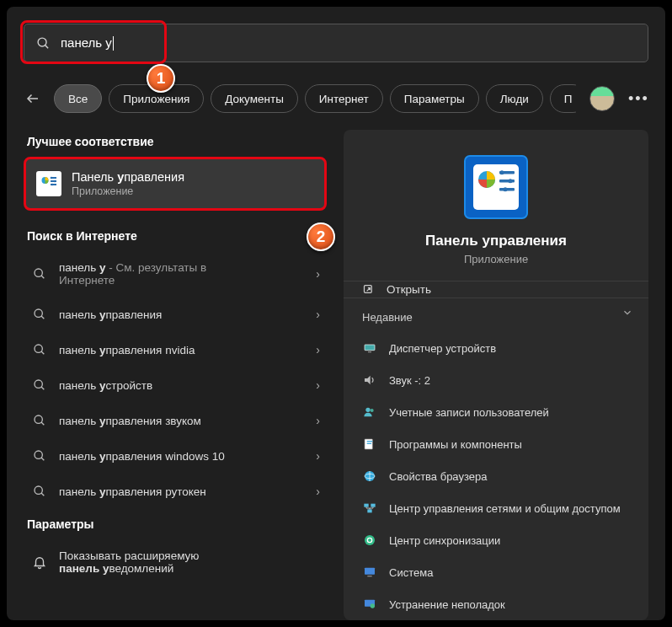 Image resolution: width=672 pixels, height=627 pixels. I want to click on recent-item: Учетные записи пользователей, so click(496, 412).